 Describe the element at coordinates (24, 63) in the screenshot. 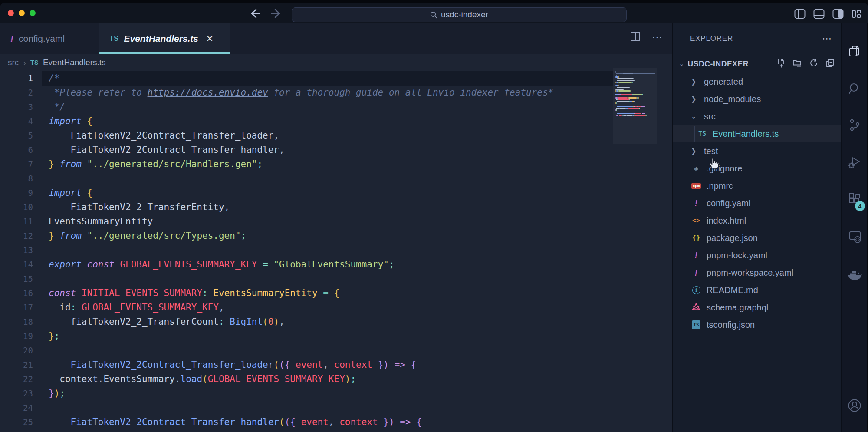

I see `chevron-right-icon: ›` at that location.